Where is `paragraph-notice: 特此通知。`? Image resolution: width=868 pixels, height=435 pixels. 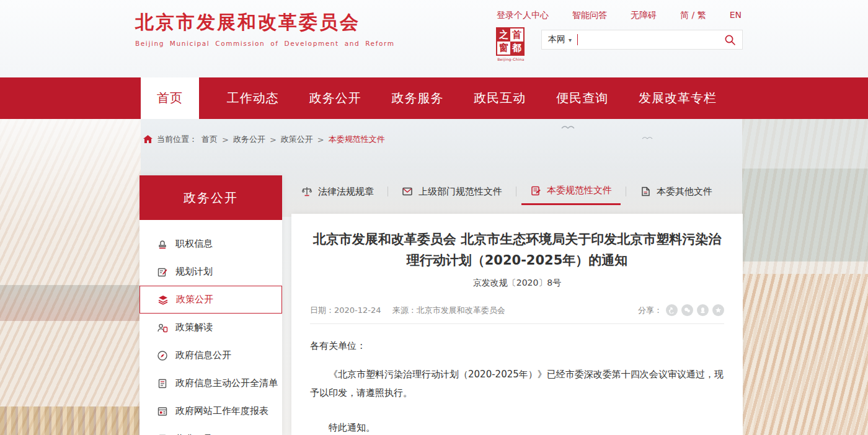 paragraph-notice: 特此通知。 is located at coordinates (517, 426).